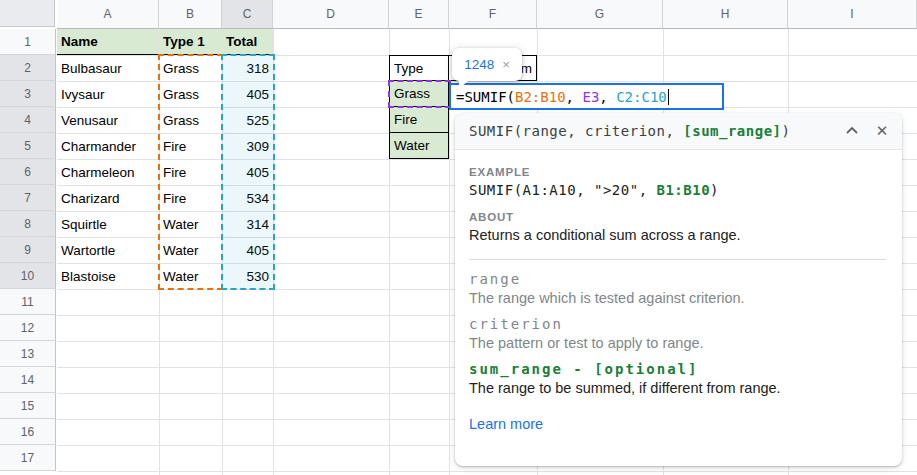  I want to click on cell-B9: Water, so click(190, 250).